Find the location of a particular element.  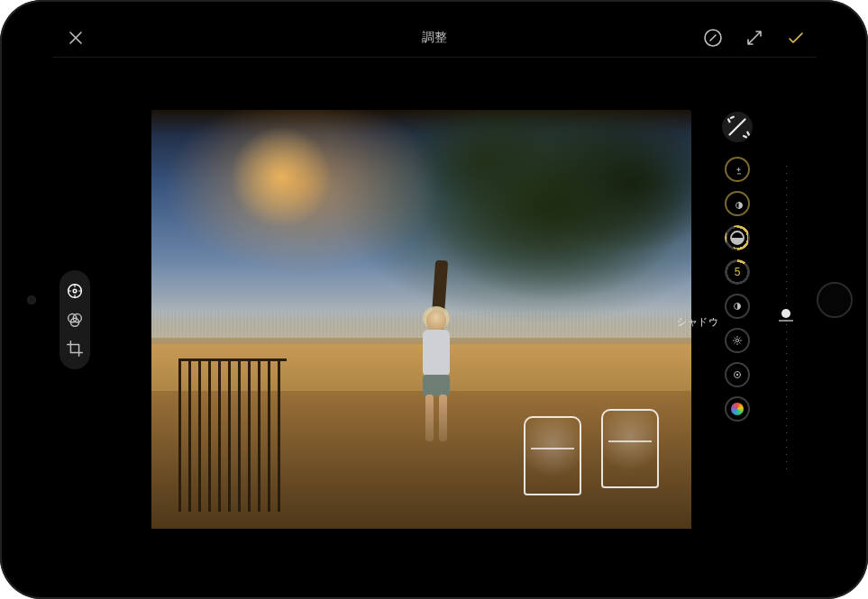

markup-pen-icon is located at coordinates (713, 38).